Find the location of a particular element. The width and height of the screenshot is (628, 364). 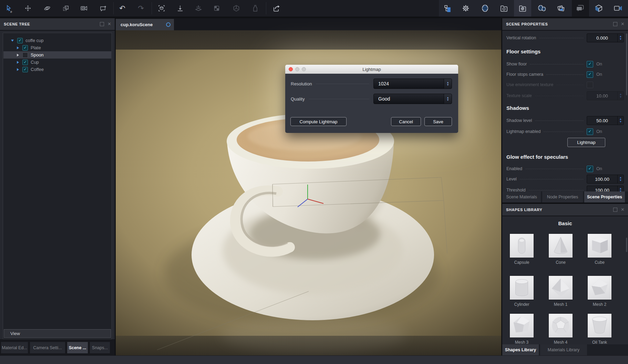

material-preview-button is located at coordinates (485, 8).